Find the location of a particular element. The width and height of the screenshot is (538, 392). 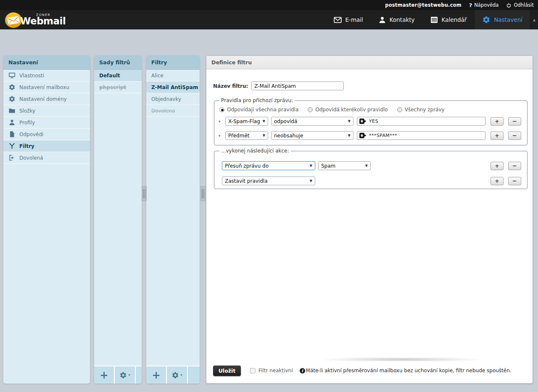

filters-toolbar: + ▾ is located at coordinates (173, 375).